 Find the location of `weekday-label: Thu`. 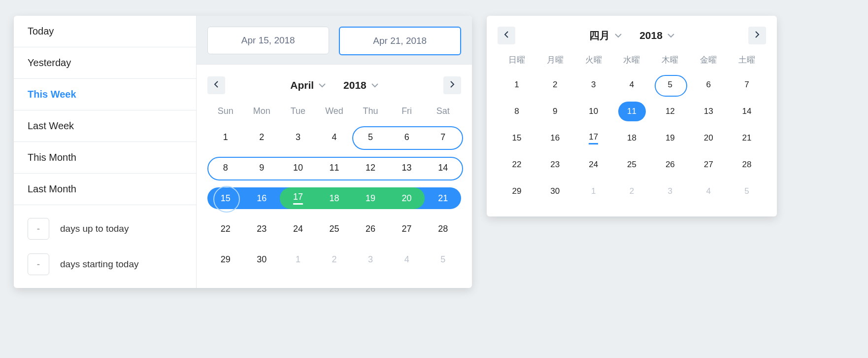

weekday-label: Thu is located at coordinates (370, 111).